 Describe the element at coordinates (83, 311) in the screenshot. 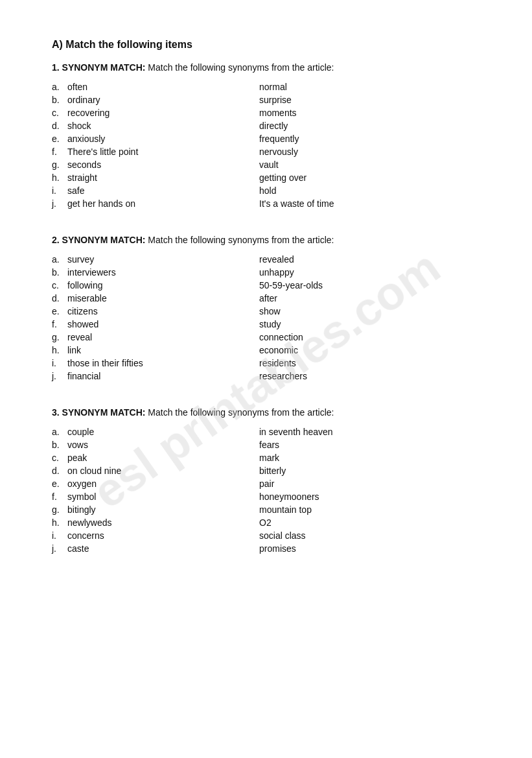

I see `item-left-word: citizens` at that location.